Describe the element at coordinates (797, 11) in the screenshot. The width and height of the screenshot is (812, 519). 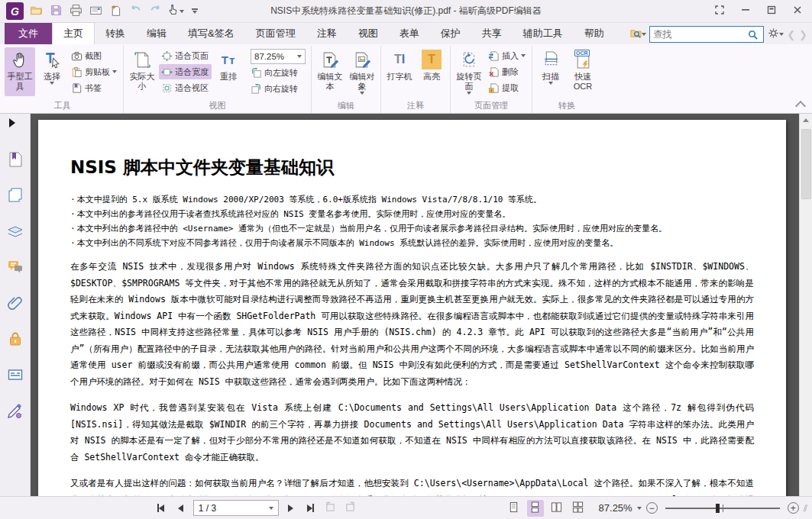
I see `close-button` at that location.